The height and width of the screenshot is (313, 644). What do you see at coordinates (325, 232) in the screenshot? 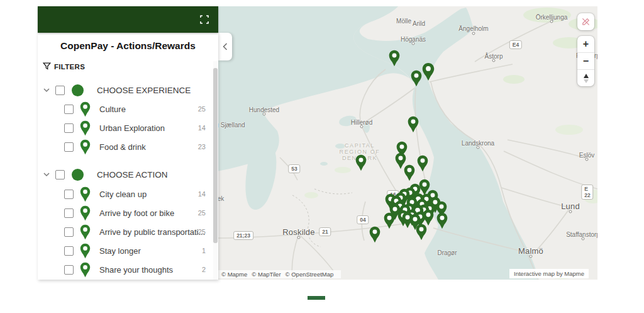
I see `road-shield-21: 21` at bounding box center [325, 232].